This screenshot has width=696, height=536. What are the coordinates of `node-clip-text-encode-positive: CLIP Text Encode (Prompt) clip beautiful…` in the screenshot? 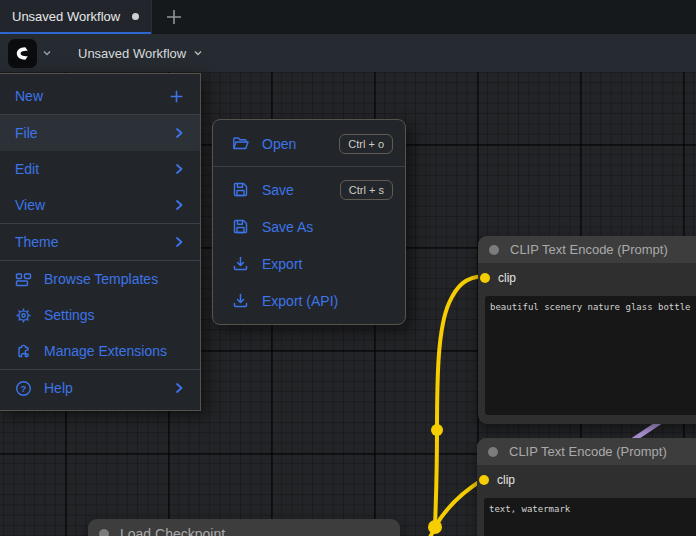 It's located at (587, 330).